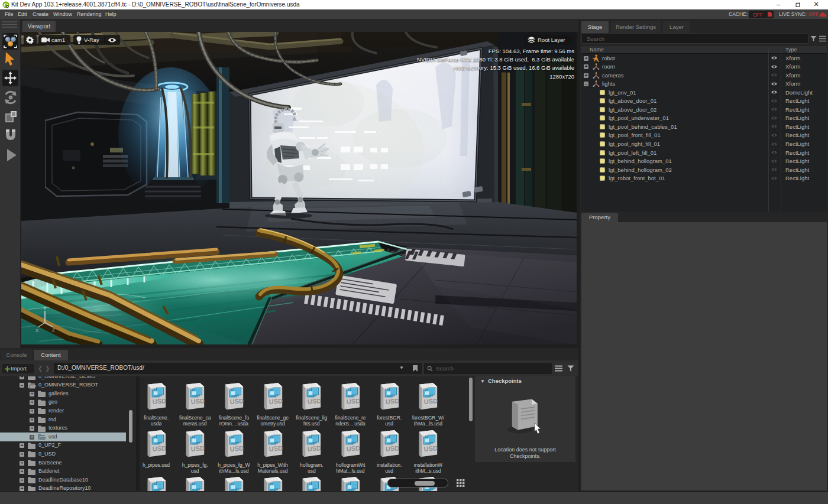 This screenshot has width=828, height=504. I want to click on svg-text: X, so click(37, 331).